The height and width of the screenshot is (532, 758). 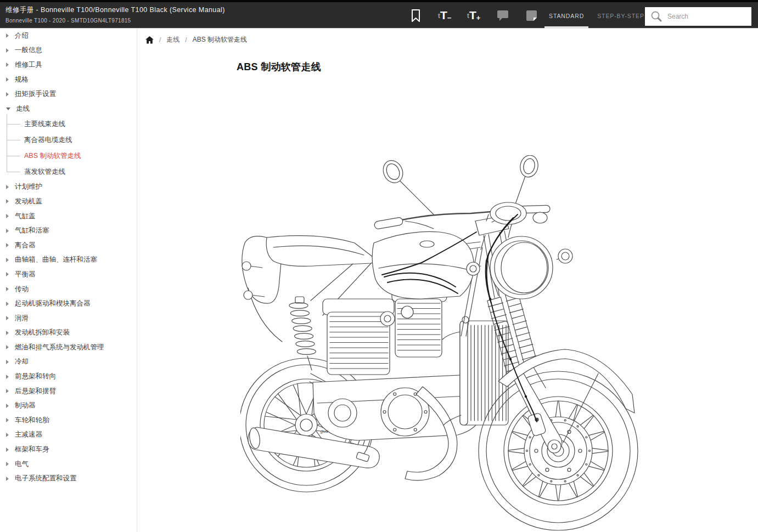 I want to click on sidebar-subitem-label: ABS 制动软管走线, so click(x=53, y=156).